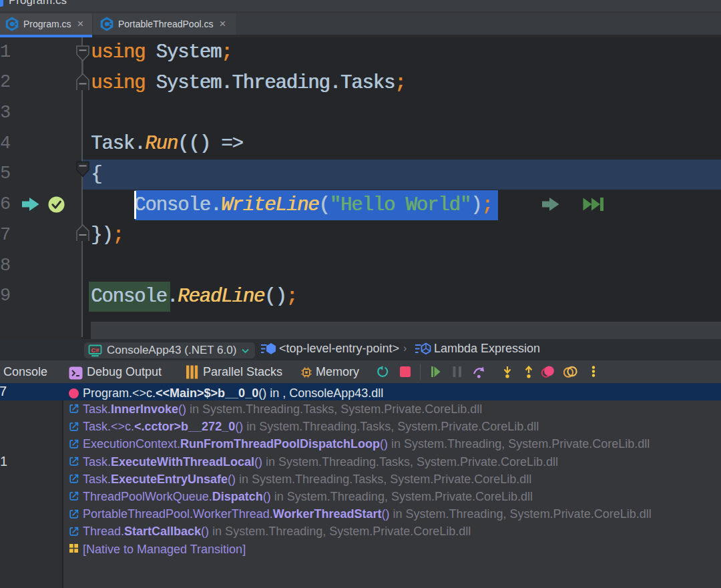  Describe the element at coordinates (95, 350) in the screenshot. I see `svg-text: C#` at that location.